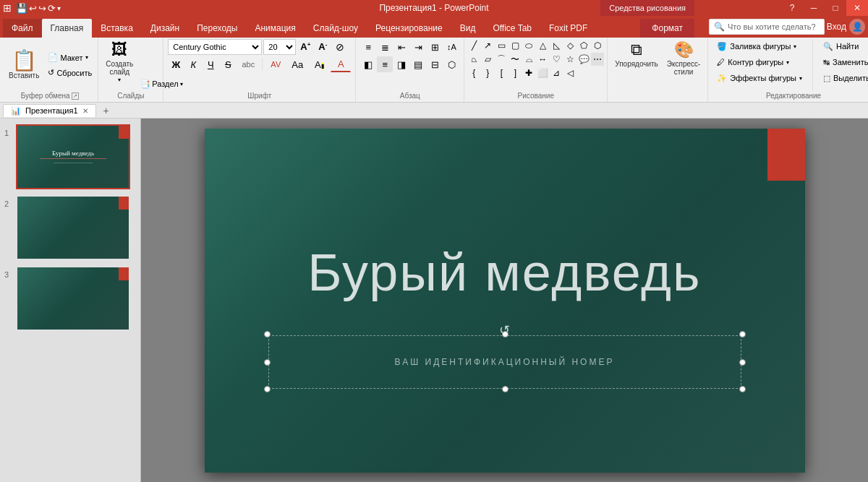 The image size is (868, 482). I want to click on tab-office: Office Tab, so click(512, 28).